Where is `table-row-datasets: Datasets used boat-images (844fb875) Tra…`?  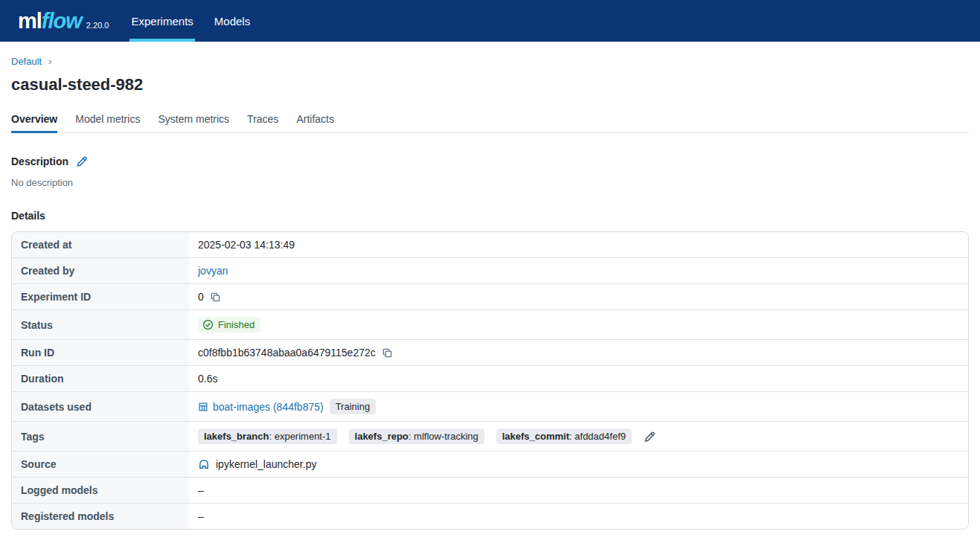
table-row-datasets: Datasets used boat-images (844fb875) Tra… is located at coordinates (490, 407).